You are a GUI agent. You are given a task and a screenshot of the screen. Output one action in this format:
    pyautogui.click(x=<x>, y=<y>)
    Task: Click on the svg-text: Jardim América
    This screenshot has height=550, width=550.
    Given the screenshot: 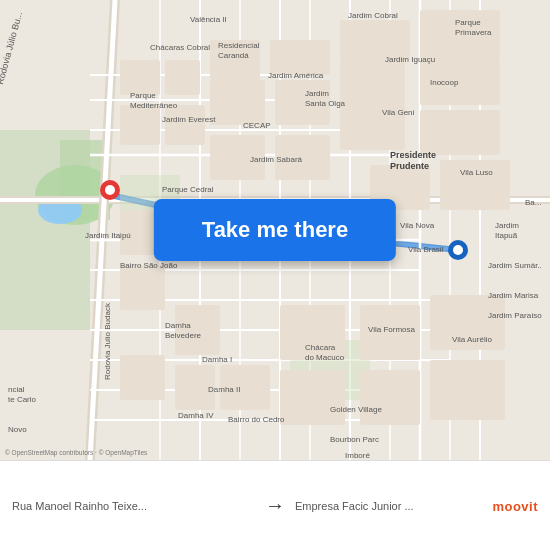 What is the action you would take?
    pyautogui.click(x=296, y=76)
    